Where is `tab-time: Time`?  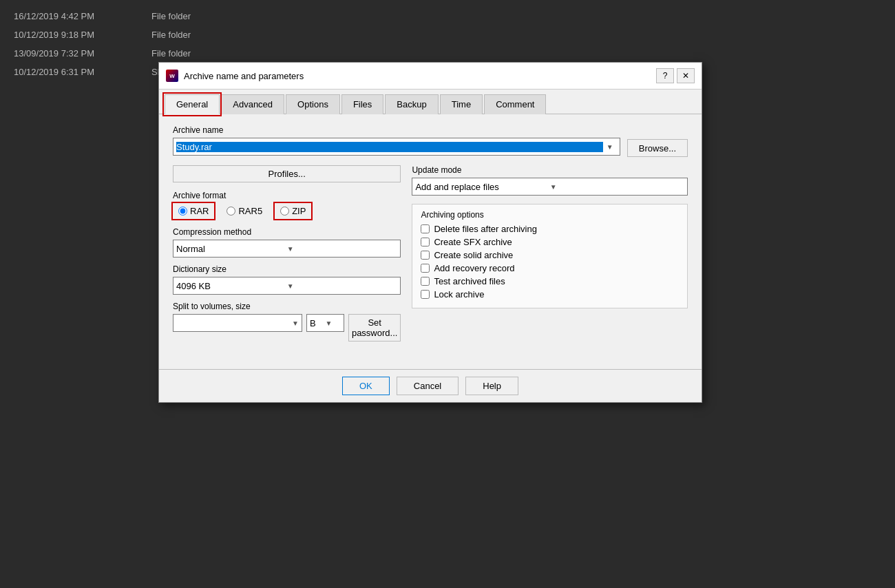
tab-time: Time is located at coordinates (461, 105).